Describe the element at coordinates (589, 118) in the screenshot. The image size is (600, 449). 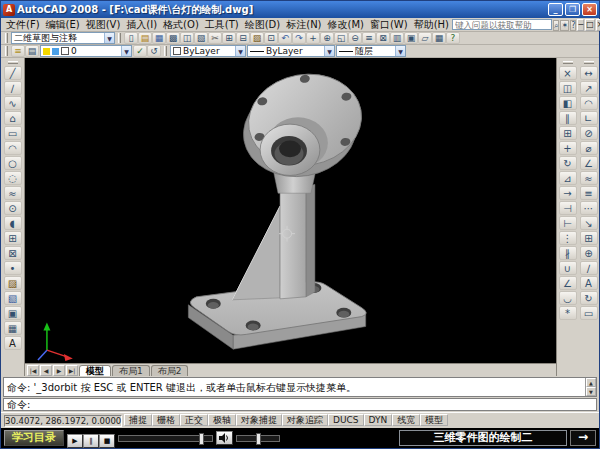
I see `dim-ordinate-icon: ∟` at that location.